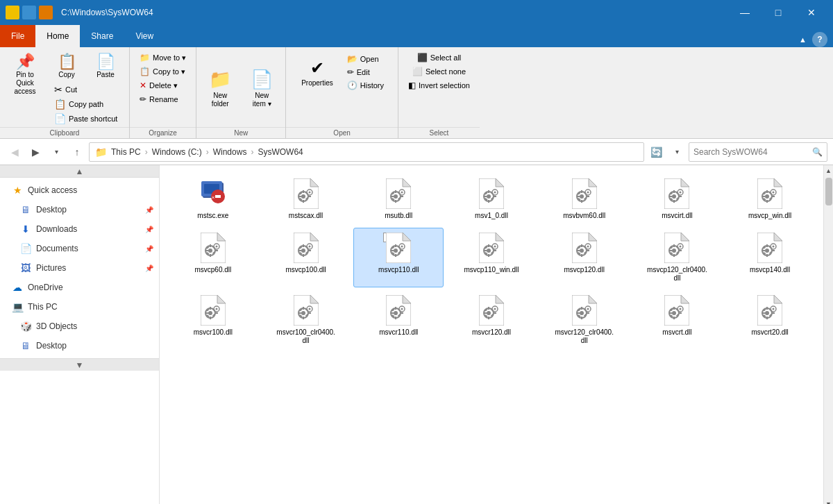 This screenshot has height=504, width=833. Describe the element at coordinates (584, 320) in the screenshot. I see `file-item-msvcr120_clr0400: msvcr120_clr0400.dll` at that location.